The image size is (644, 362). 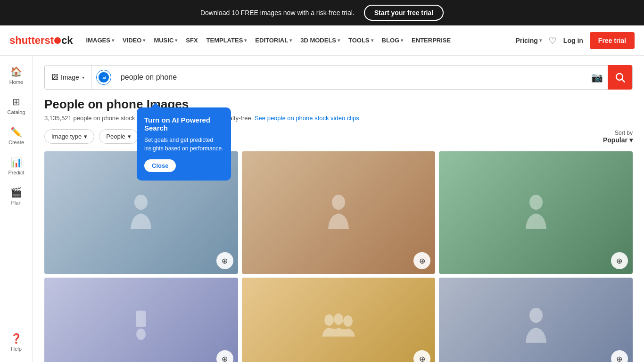 What do you see at coordinates (118, 137) in the screenshot?
I see `filter-people: People ▾` at bounding box center [118, 137].